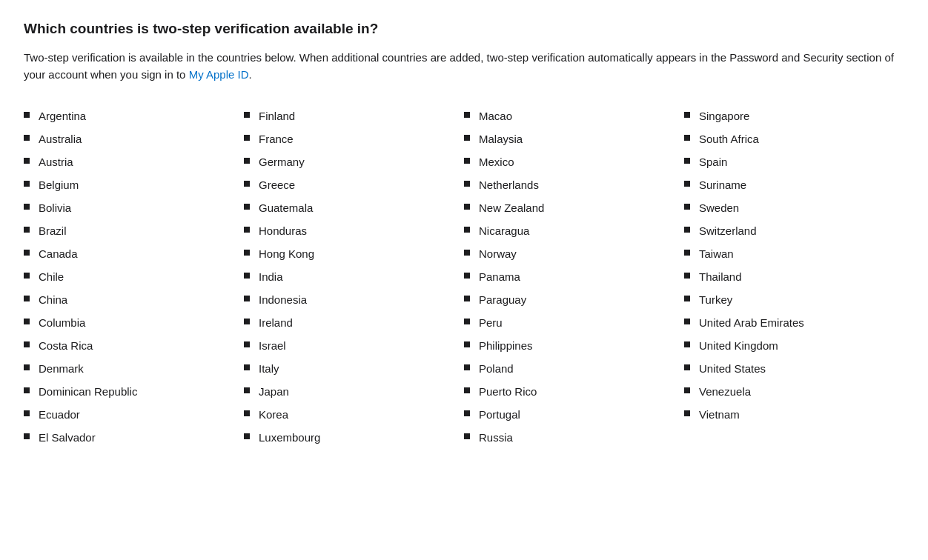 The image size is (928, 560). Describe the element at coordinates (282, 161) in the screenshot. I see `country-name: Germany` at that location.